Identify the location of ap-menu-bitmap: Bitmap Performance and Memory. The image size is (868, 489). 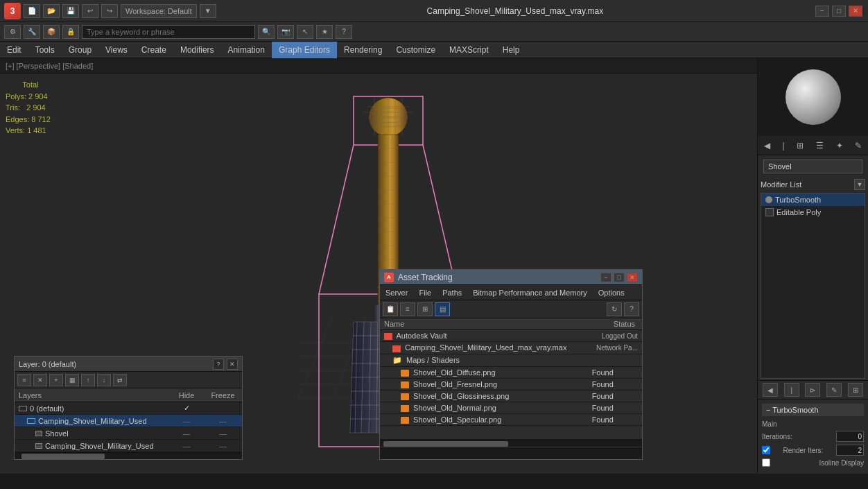
(530, 293).